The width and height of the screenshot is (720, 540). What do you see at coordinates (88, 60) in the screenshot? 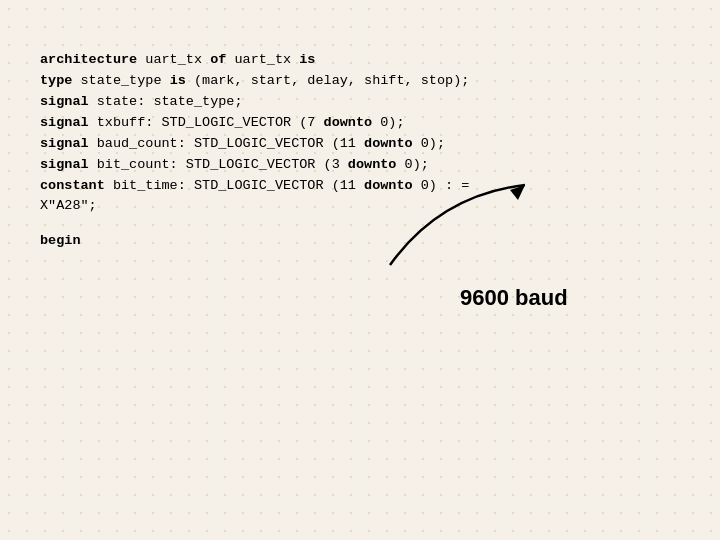
I see `kw-architecture: architecture` at bounding box center [88, 60].